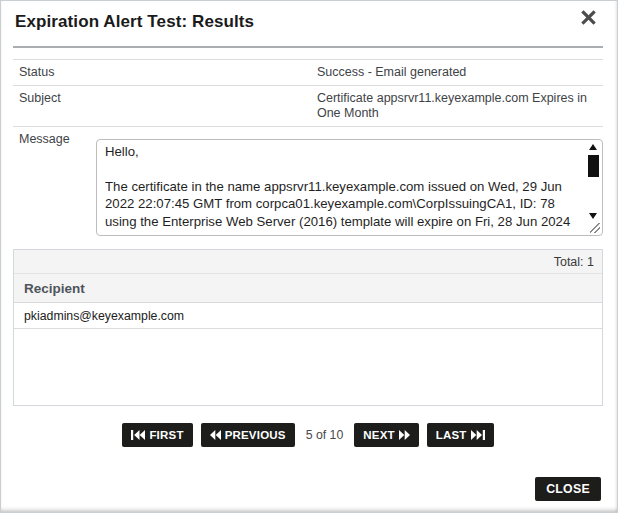  I want to click on previous-page-button: PREVIOUS, so click(248, 435).